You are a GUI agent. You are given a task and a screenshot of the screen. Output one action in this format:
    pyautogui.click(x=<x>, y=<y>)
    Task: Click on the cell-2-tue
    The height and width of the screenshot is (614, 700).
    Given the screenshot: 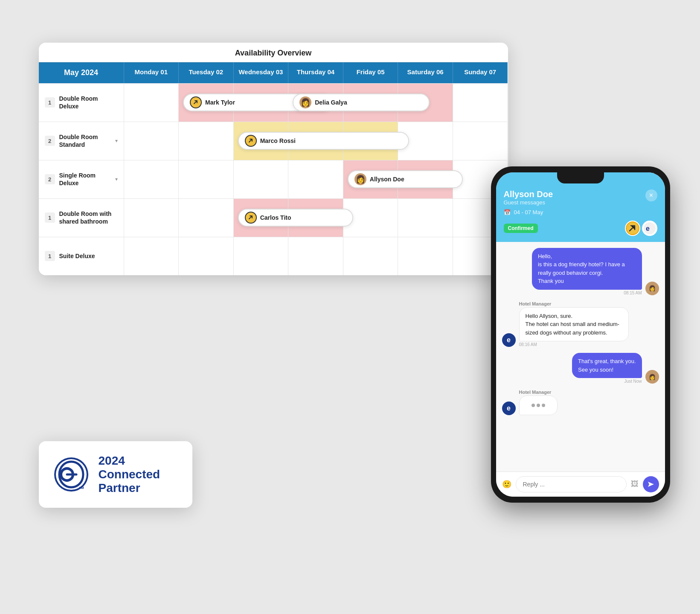 What is the action you would take?
    pyautogui.click(x=206, y=179)
    